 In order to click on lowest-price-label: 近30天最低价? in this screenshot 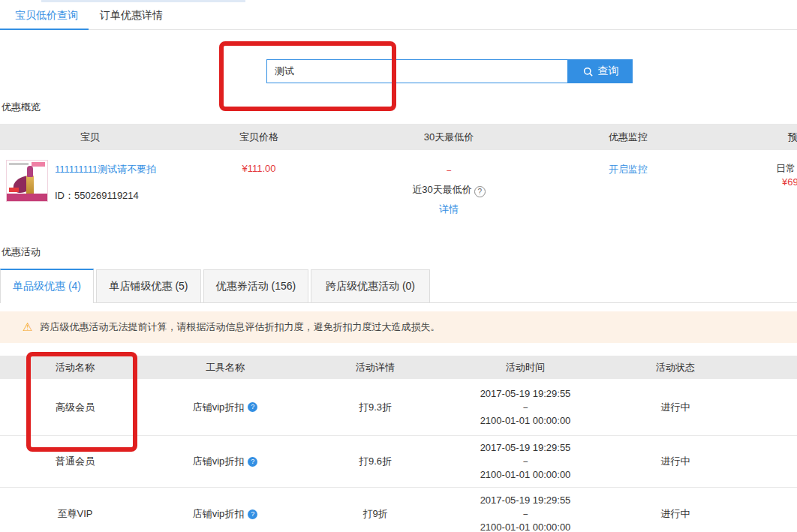, I will do `click(449, 191)`.